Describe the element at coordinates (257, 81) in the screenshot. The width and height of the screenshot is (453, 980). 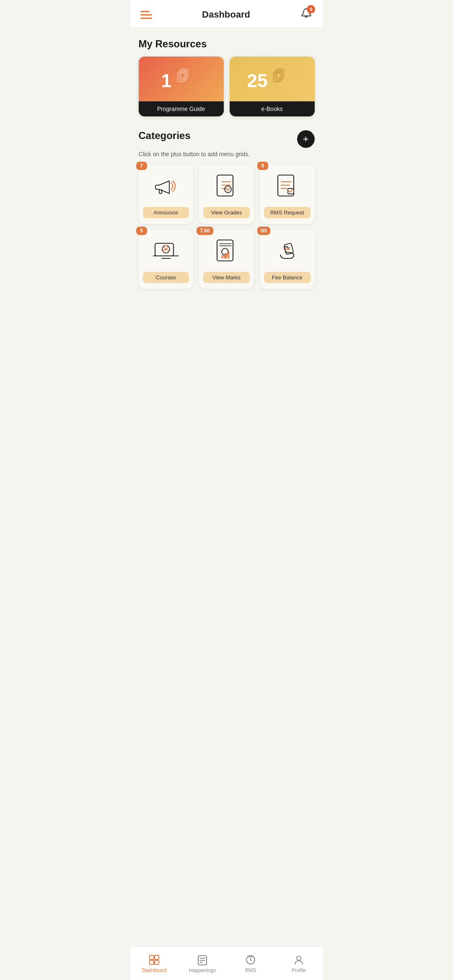
I see `ebooks-count: 25` at that location.